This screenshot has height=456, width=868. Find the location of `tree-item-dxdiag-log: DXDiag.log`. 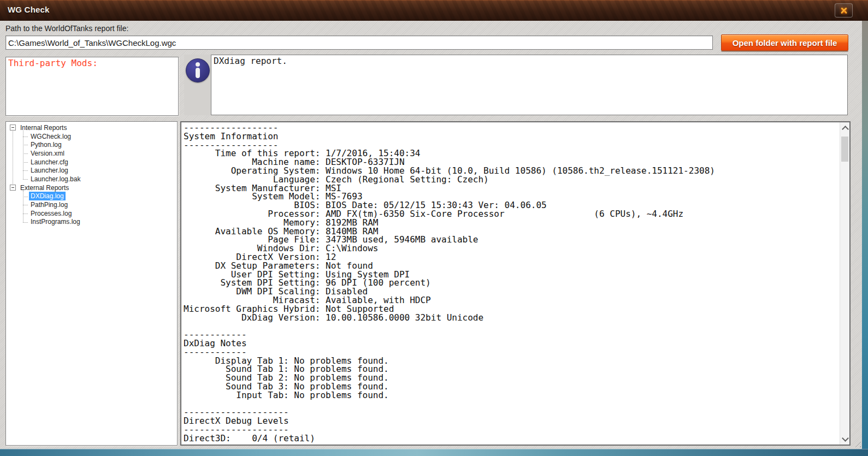

tree-item-dxdiag-log: DXDiag.log is located at coordinates (92, 197).